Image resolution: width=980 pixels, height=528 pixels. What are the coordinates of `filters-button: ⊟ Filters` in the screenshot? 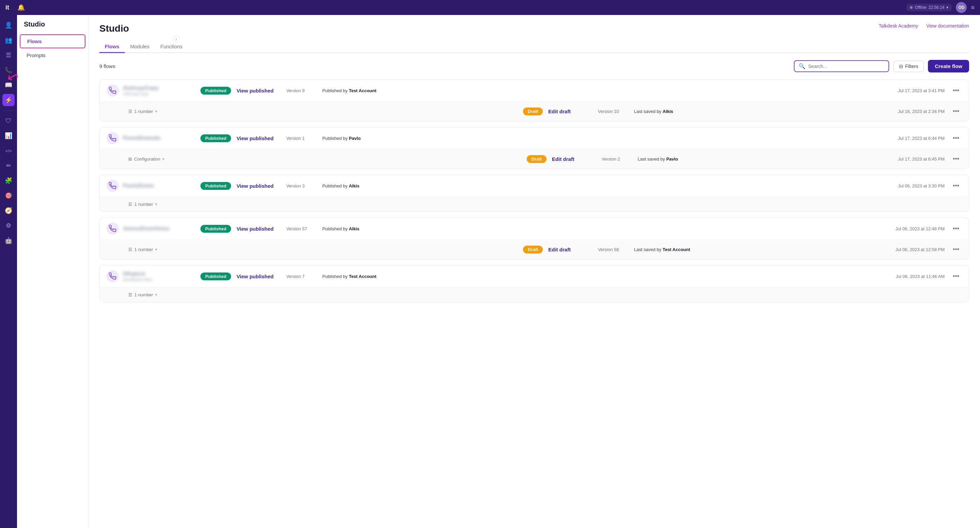 It's located at (908, 66).